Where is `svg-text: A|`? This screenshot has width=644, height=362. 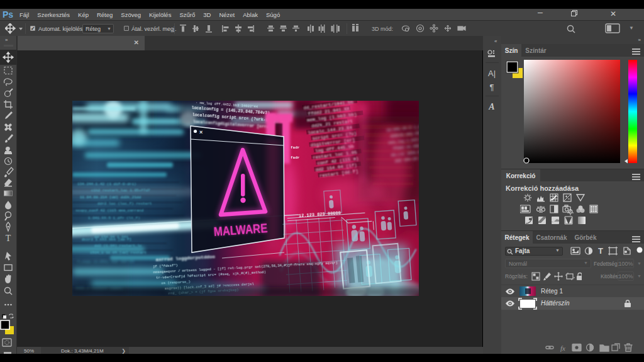 svg-text: A| is located at coordinates (492, 73).